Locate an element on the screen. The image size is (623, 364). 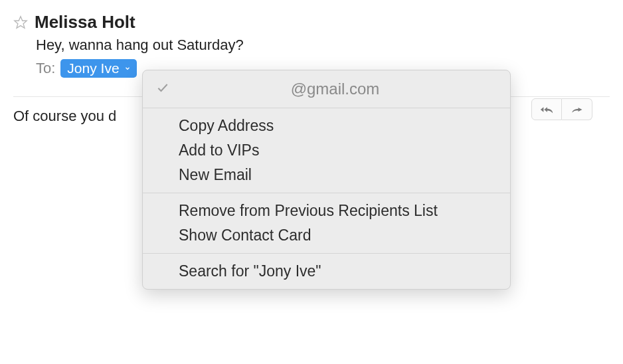
menu-item-new-email: New Email is located at coordinates (327, 175).